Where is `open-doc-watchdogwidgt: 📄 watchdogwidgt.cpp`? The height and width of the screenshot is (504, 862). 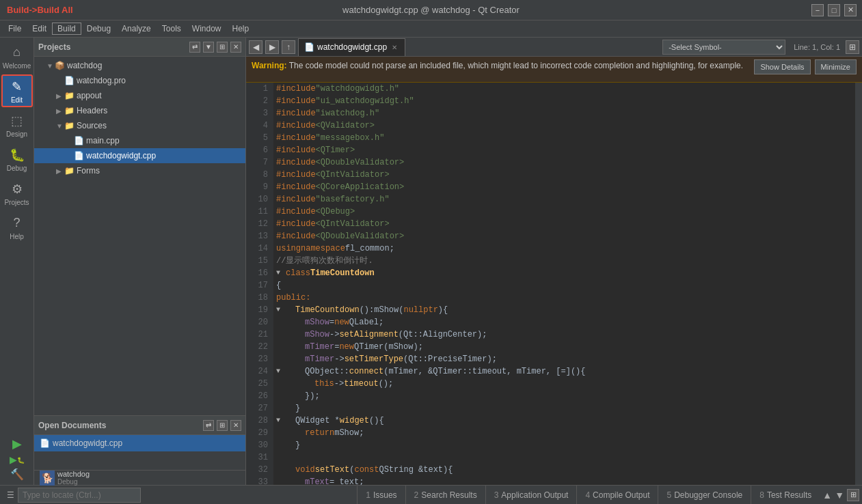 open-doc-watchdogwidgt: 📄 watchdogwidgt.cpp is located at coordinates (139, 443).